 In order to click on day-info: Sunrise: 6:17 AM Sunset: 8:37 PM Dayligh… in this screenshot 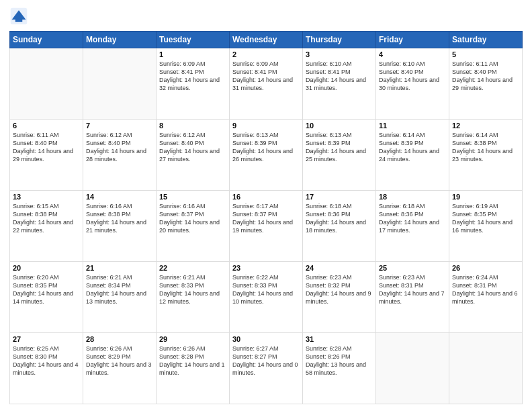, I will do `click(266, 219)`.